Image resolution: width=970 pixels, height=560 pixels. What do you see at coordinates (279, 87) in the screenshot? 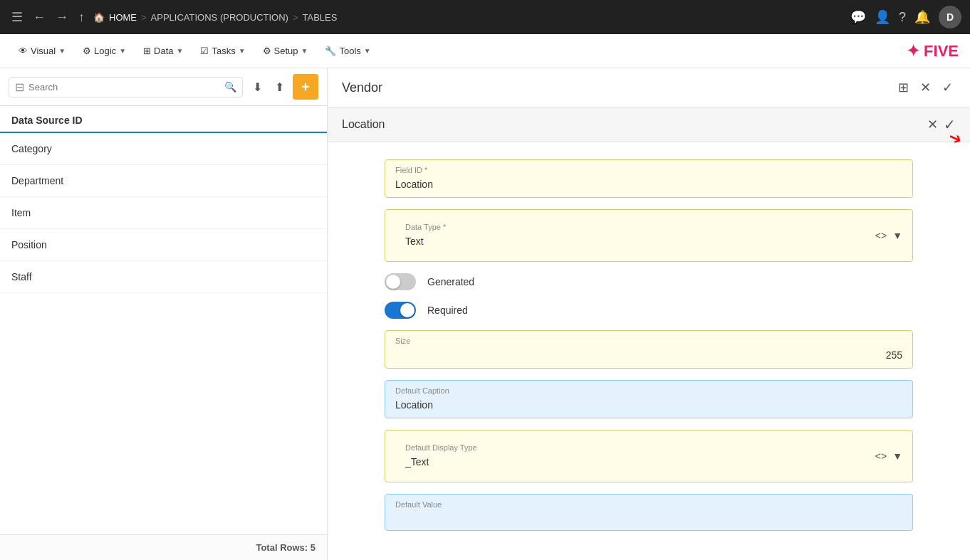
I see `upload-icon: ⬆` at bounding box center [279, 87].